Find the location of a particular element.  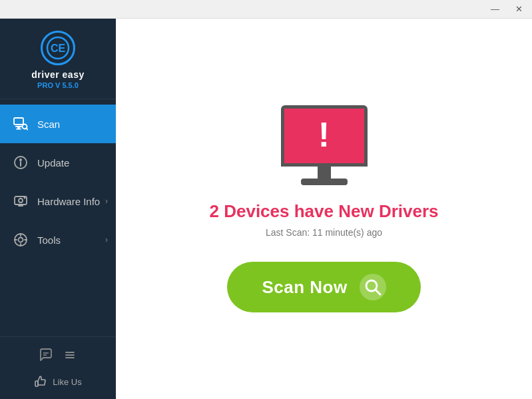

sidebar-nav: Scan Update is located at coordinates (58, 218).